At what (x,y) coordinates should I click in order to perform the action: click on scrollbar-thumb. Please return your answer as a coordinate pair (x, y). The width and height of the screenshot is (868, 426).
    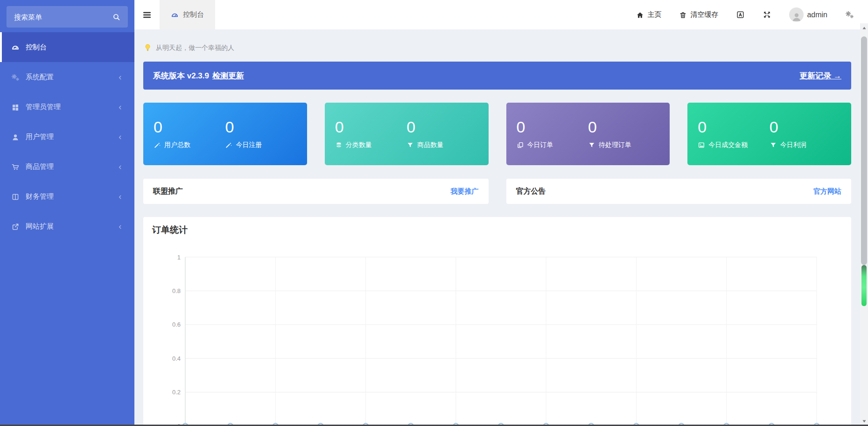
    Looking at the image, I should click on (864, 151).